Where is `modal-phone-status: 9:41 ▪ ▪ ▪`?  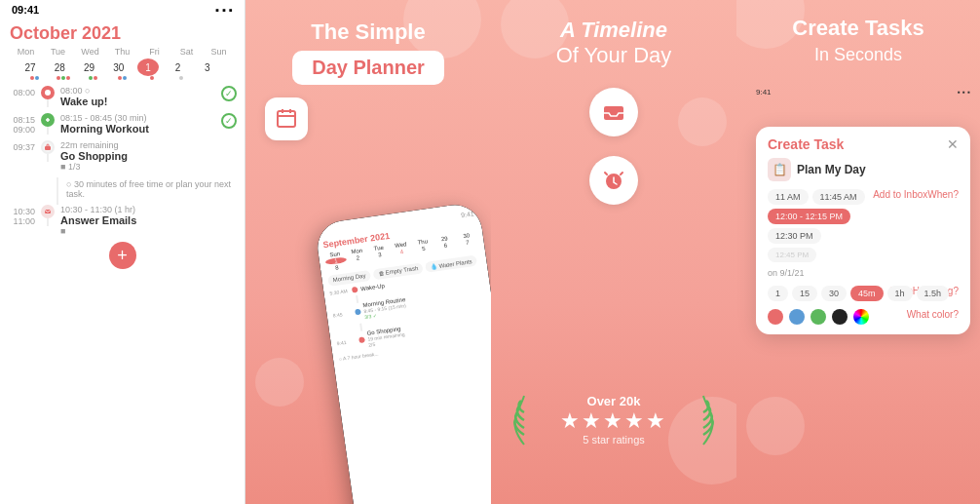
modal-phone-status: 9:41 ▪ ▪ ▪ is located at coordinates (863, 92).